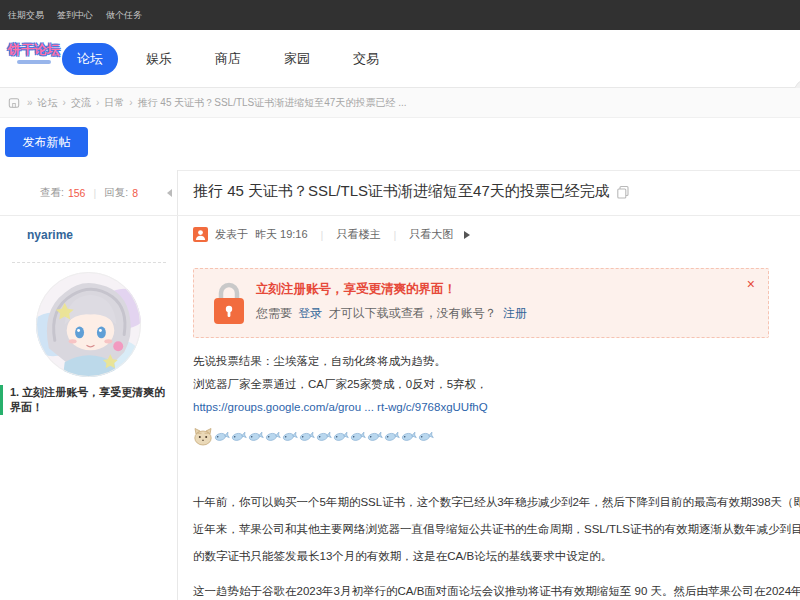  I want to click on topbar-link-past-trades: 往期交易, so click(26, 16).